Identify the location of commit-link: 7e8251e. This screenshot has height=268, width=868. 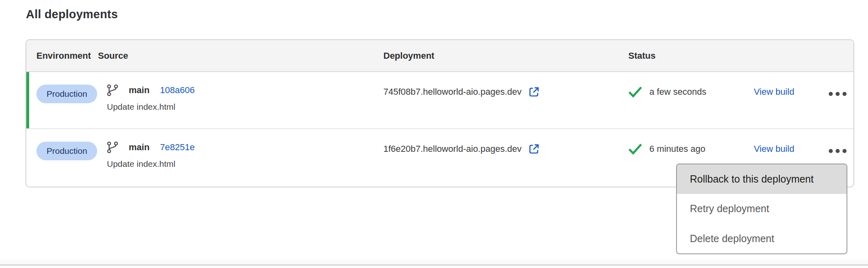
(177, 147).